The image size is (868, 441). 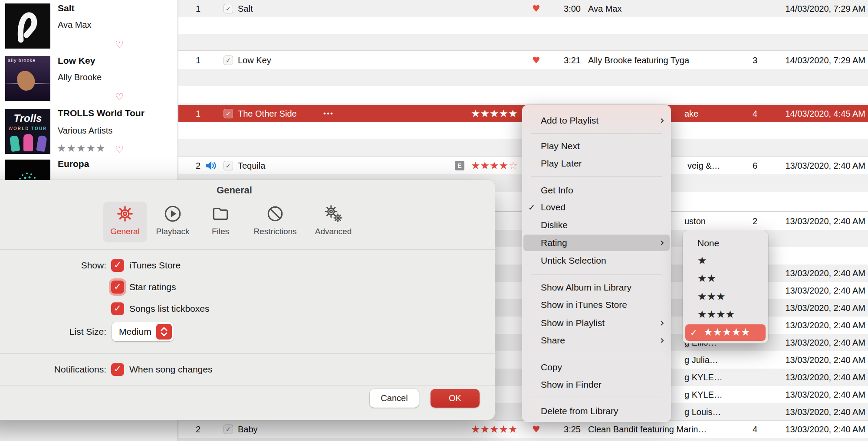 I want to click on album-artist: Ally Brooke, so click(x=80, y=77).